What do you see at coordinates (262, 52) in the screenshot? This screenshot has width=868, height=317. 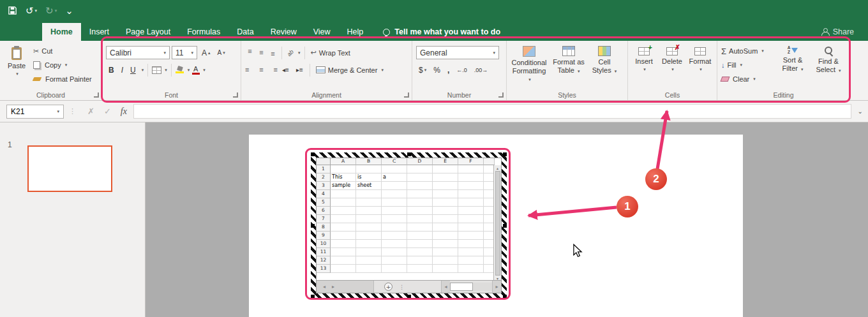 I see `align-middle-button: ≡` at bounding box center [262, 52].